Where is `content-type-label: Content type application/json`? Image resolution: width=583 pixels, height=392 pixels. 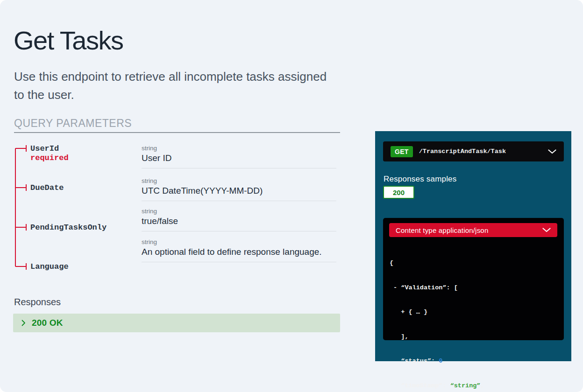 content-type-label: Content type application/json is located at coordinates (467, 231).